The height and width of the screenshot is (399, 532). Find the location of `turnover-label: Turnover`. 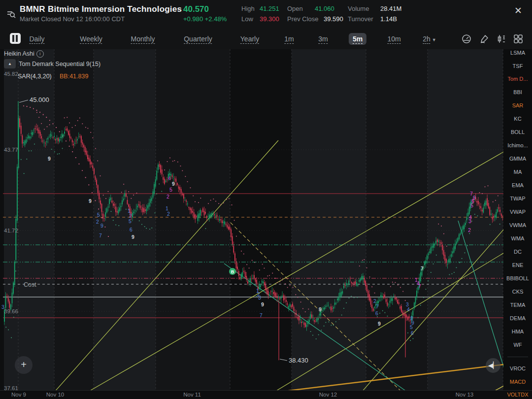

turnover-label: Turnover is located at coordinates (361, 19).